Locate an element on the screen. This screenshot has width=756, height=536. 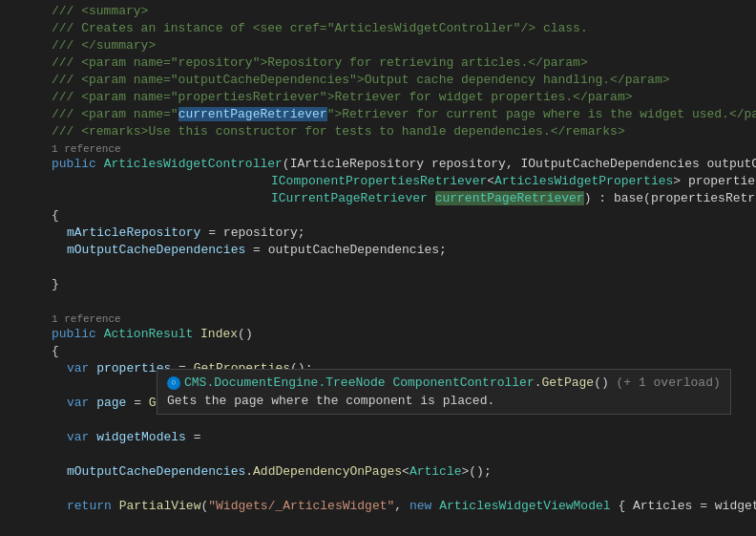
code-content: /// <param name="currentPageRetriever">R… is located at coordinates (404, 115).